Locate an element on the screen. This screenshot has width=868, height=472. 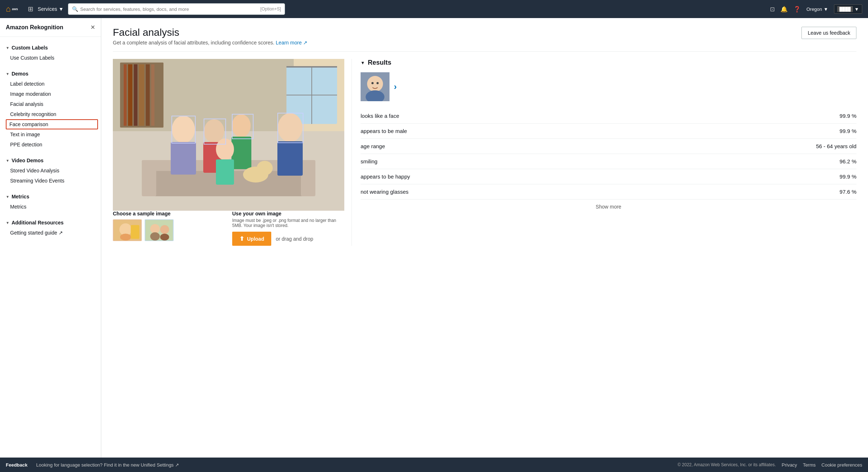
next-face-button: › is located at coordinates (395, 87).